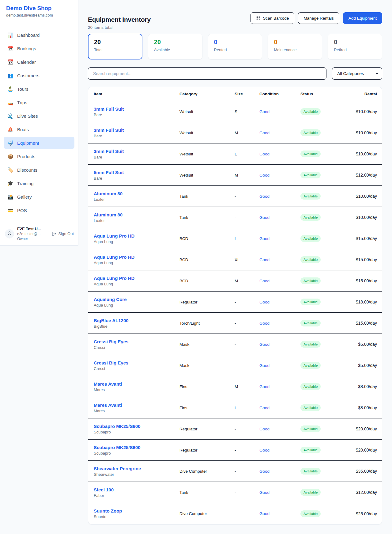 Image resolution: width=392 pixels, height=534 pixels. I want to click on column-header-condition: Condition, so click(280, 94).